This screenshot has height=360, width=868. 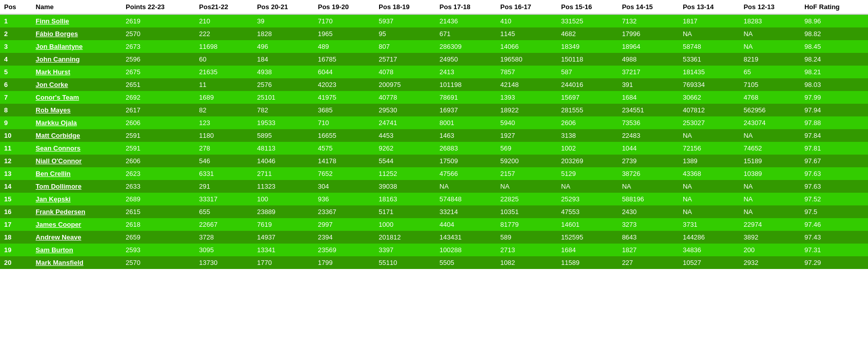 I want to click on cell-p2122: 33317, so click(x=224, y=199).